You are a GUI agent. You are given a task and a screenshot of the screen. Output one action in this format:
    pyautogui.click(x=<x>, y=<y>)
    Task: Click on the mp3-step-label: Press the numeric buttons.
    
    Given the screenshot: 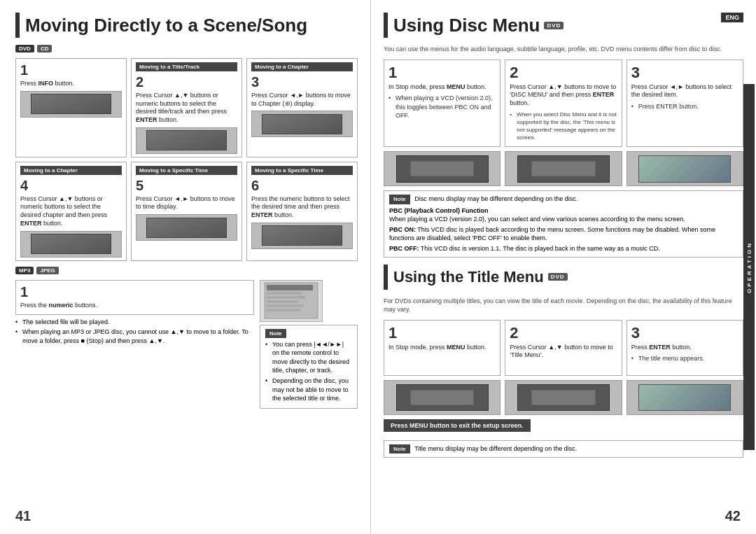 What is the action you would take?
    pyautogui.click(x=134, y=306)
    